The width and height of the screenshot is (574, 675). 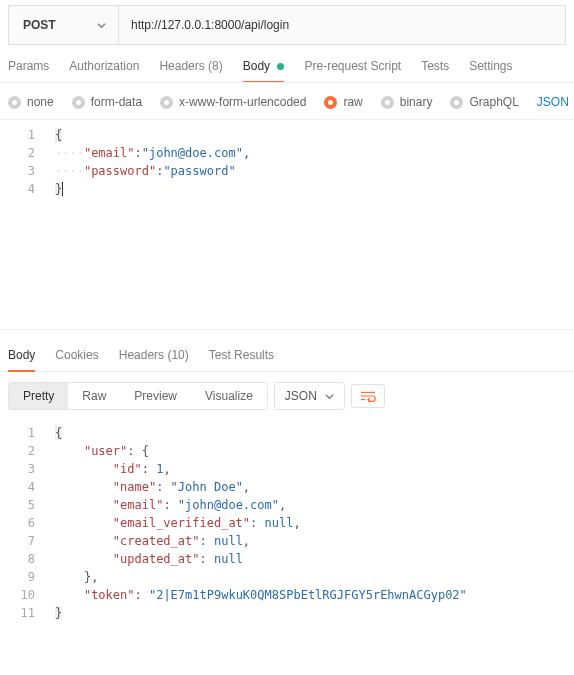 I want to click on key: "token", so click(x=110, y=595).